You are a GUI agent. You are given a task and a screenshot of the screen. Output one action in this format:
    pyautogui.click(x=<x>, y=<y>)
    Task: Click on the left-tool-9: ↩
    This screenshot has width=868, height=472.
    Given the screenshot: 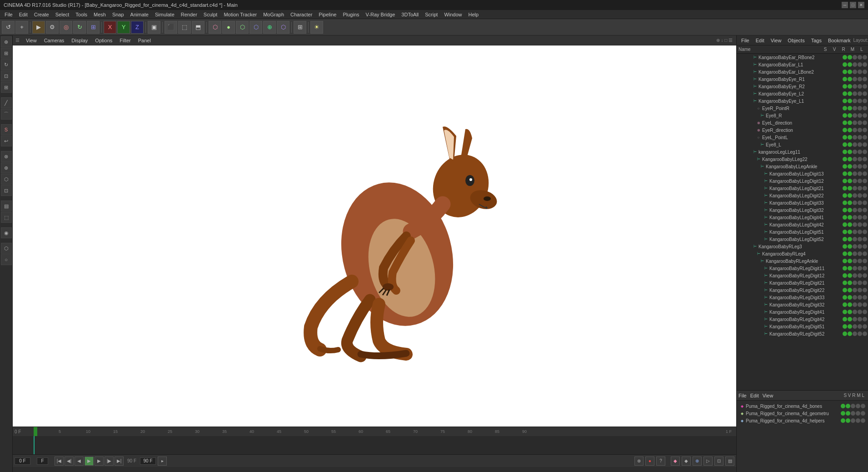 What is the action you would take?
    pyautogui.click(x=6, y=141)
    